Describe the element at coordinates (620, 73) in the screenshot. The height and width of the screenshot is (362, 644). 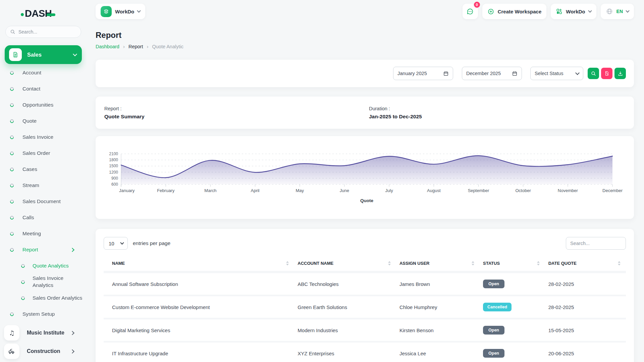
I see `export-button` at that location.